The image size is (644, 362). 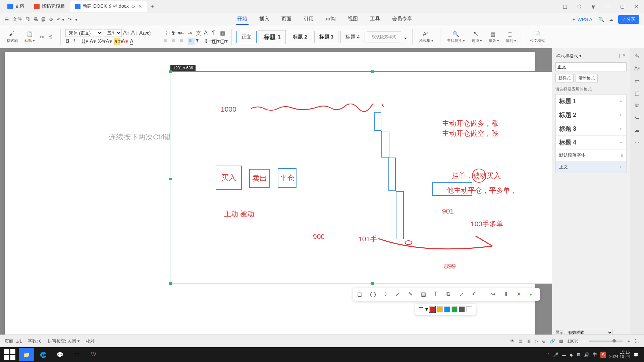 I want to click on style-set-button: Aᵃ样式集 ▾, so click(x=426, y=37).